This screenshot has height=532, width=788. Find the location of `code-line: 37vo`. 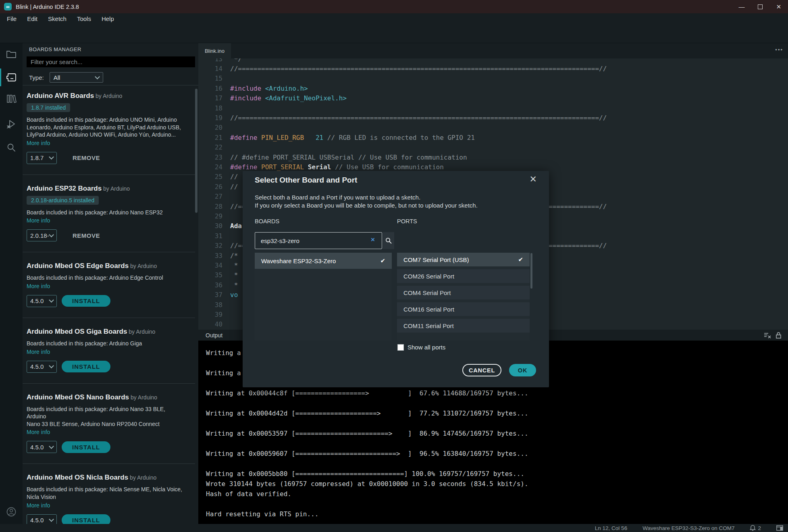

code-line: 37vo is located at coordinates (218, 295).